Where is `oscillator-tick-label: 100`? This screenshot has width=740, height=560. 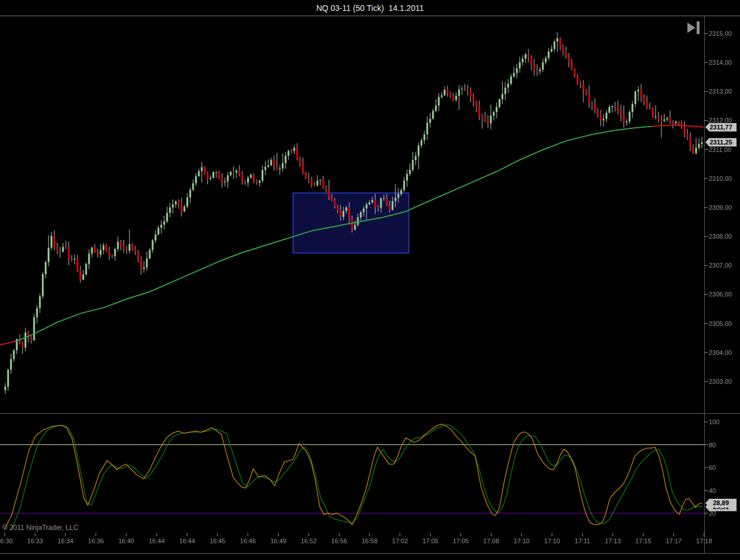
oscillator-tick-label: 100 is located at coordinates (714, 422).